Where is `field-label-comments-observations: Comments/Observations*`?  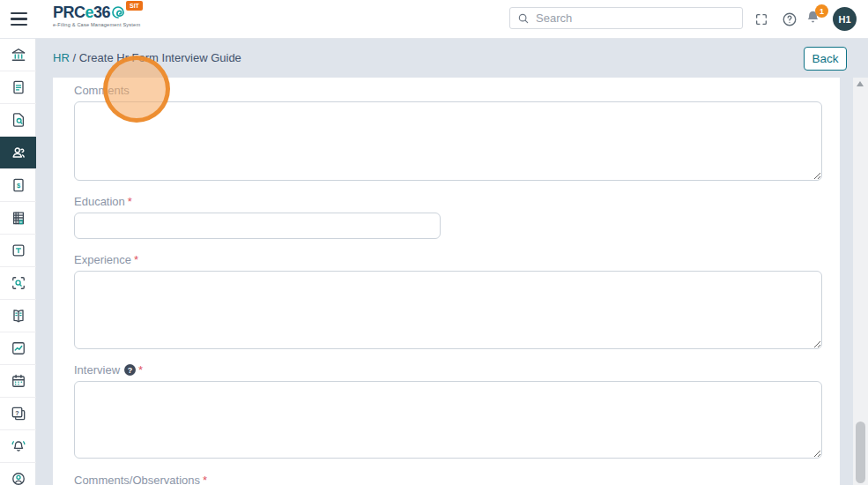 field-label-comments-observations: Comments/Observations* is located at coordinates (456, 480).